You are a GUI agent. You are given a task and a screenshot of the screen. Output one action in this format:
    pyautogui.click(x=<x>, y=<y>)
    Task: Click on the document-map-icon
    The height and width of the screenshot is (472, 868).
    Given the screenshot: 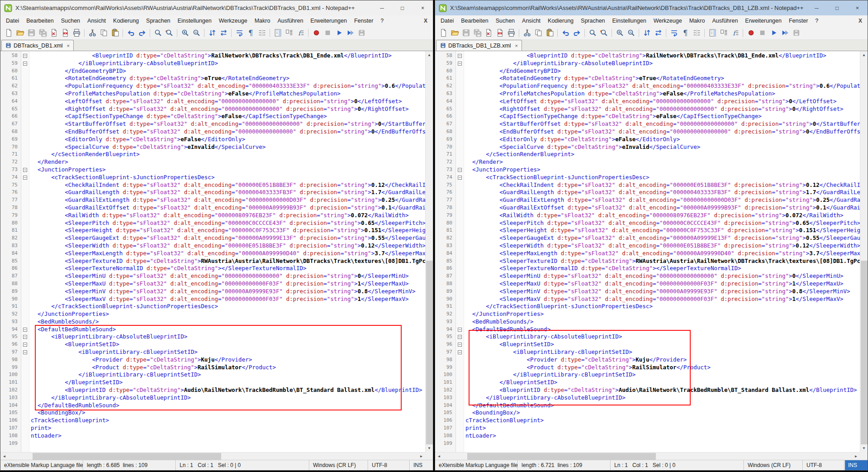 What is the action you would take?
    pyautogui.click(x=278, y=33)
    